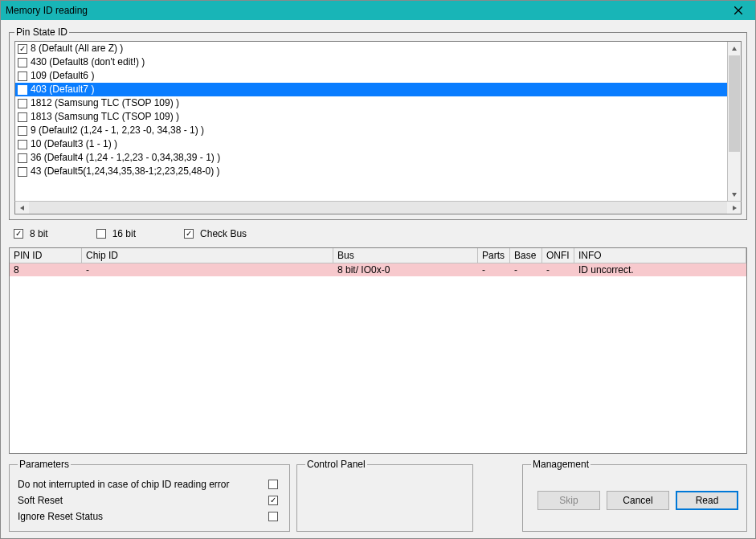 The width and height of the screenshot is (756, 539). Describe the element at coordinates (378, 234) in the screenshot. I see `options-row: 8 bit 16 bit Check Bus` at that location.